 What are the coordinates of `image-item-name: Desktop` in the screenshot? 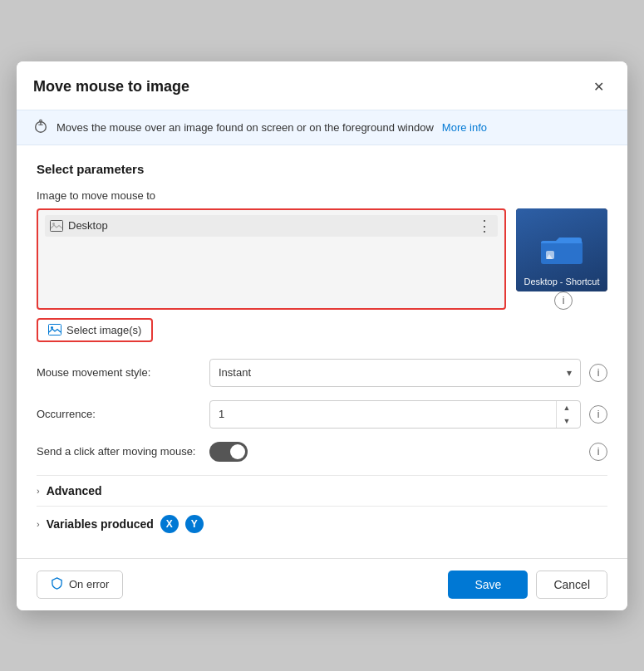 It's located at (88, 226).